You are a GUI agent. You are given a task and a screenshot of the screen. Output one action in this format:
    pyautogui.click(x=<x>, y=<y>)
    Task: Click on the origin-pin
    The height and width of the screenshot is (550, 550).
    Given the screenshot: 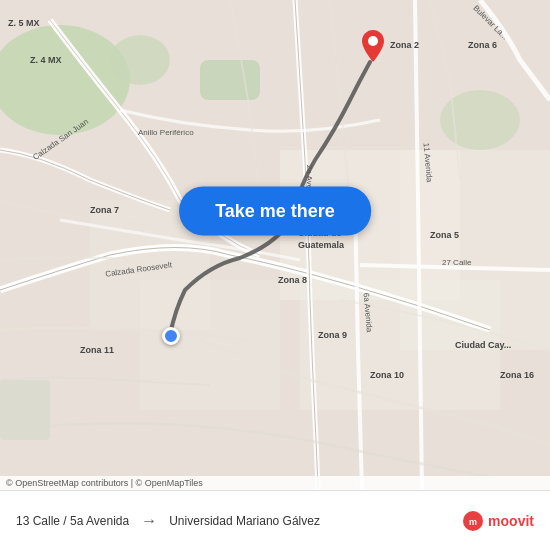 What is the action you would take?
    pyautogui.click(x=171, y=336)
    